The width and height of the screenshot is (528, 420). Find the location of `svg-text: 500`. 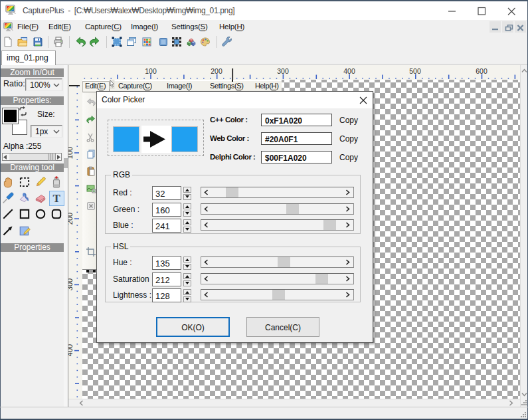

svg-text: 500 is located at coordinates (415, 71).